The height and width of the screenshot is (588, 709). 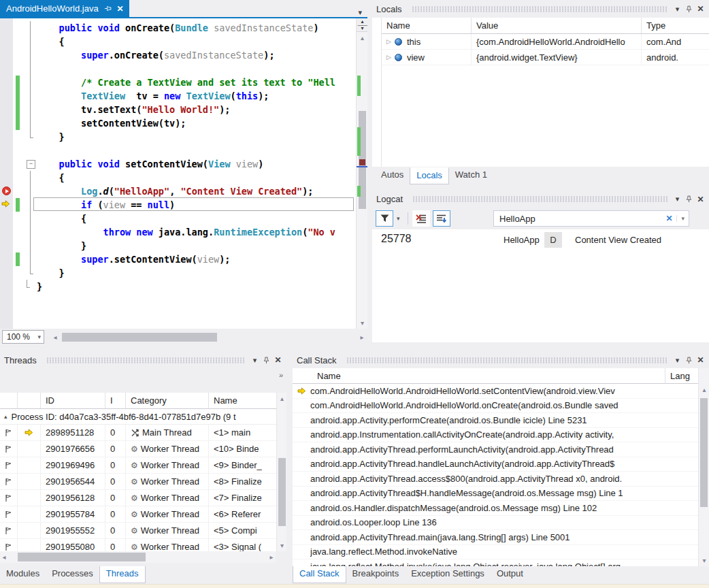 What do you see at coordinates (501, 553) in the screenshot?
I see `stack-frame-row: java.lang.reflect.Method.invokeNative` at bounding box center [501, 553].